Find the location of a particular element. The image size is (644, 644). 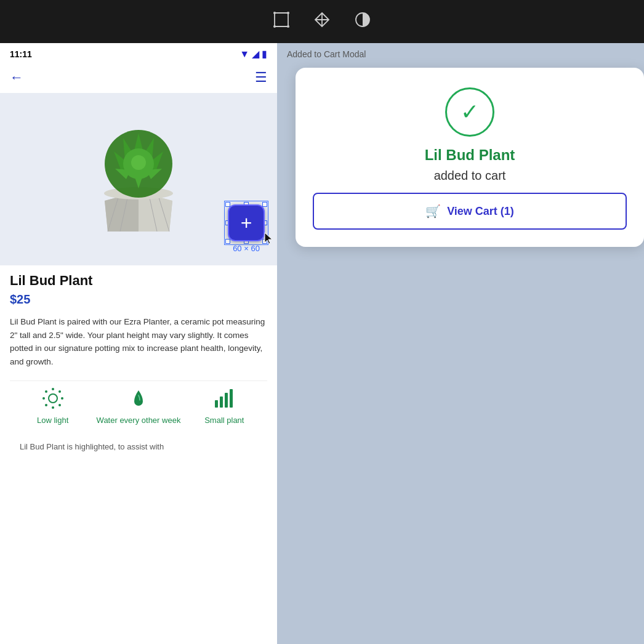

add-to-cart-button is located at coordinates (246, 223).